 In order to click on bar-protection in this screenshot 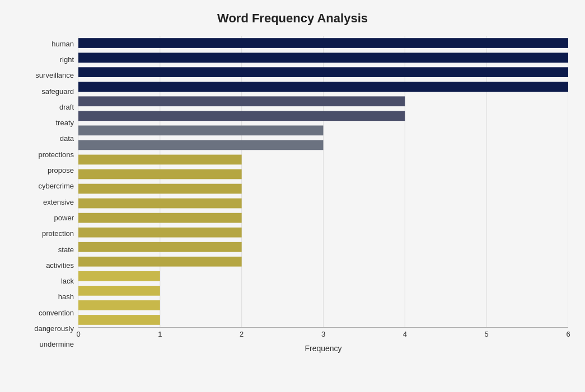, I will do `click(160, 218)`.